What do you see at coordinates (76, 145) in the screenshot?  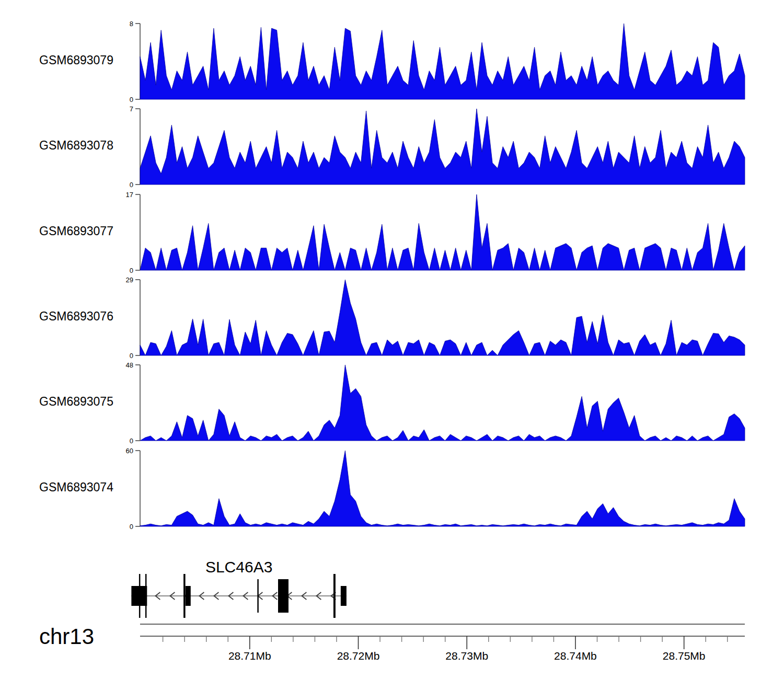 I see `track-label: GSM6893078` at bounding box center [76, 145].